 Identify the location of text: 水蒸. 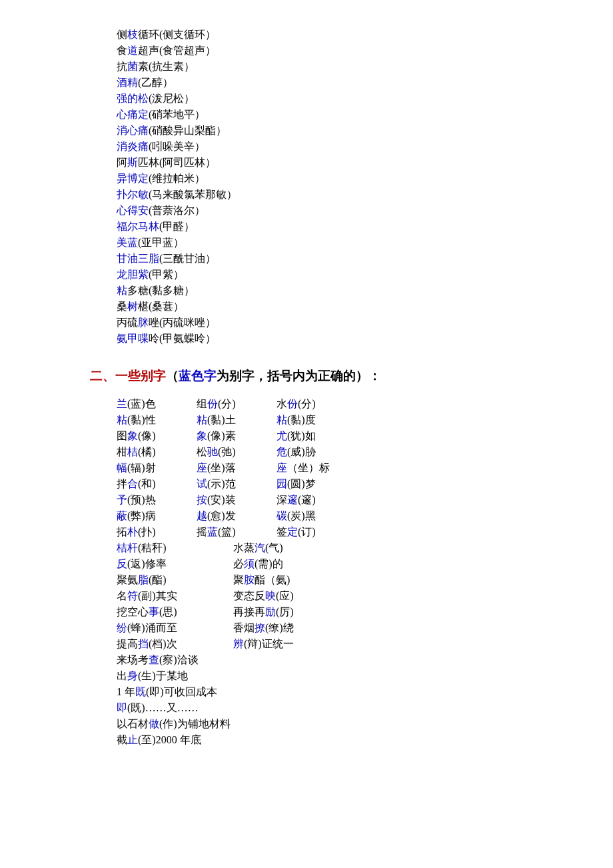
(244, 548).